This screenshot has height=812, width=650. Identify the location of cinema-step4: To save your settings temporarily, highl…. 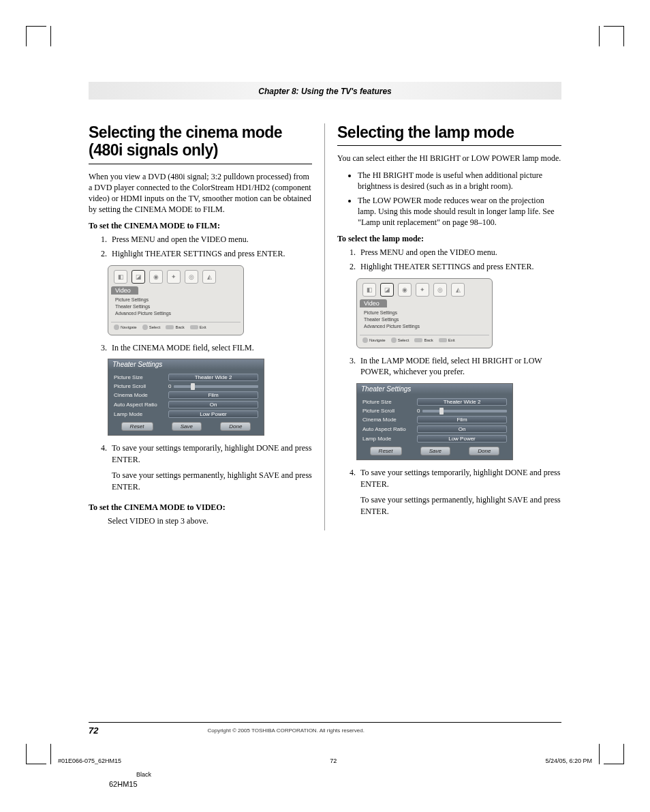
(211, 468).